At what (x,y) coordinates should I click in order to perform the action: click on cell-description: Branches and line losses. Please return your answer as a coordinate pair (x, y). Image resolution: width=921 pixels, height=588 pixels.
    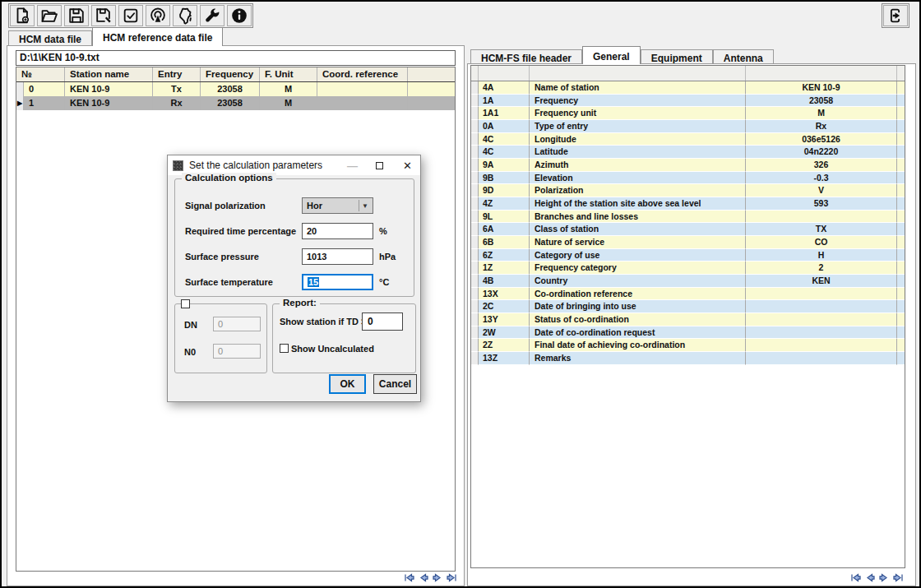
    Looking at the image, I should click on (638, 217).